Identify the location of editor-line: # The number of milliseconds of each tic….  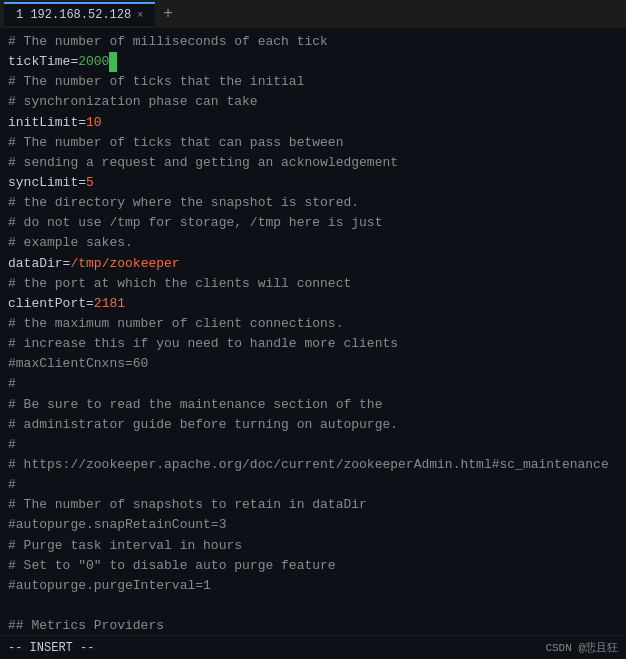
(313, 42).